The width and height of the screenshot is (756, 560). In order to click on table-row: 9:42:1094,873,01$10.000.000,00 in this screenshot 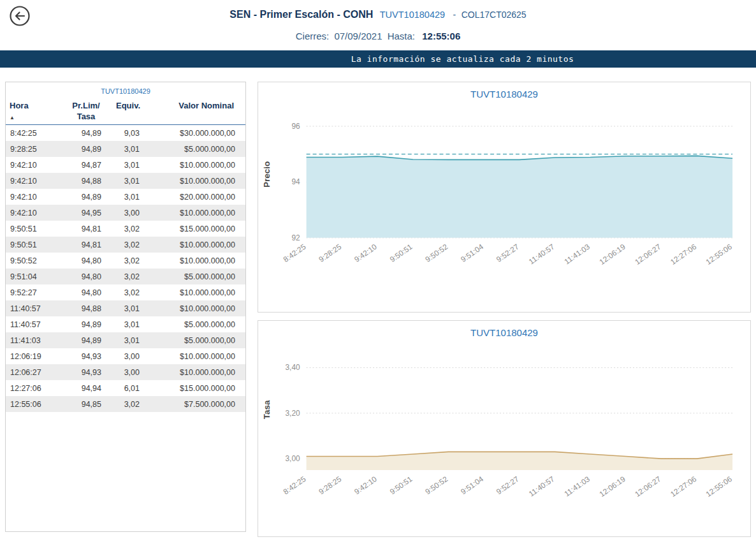, I will do `click(126, 165)`.